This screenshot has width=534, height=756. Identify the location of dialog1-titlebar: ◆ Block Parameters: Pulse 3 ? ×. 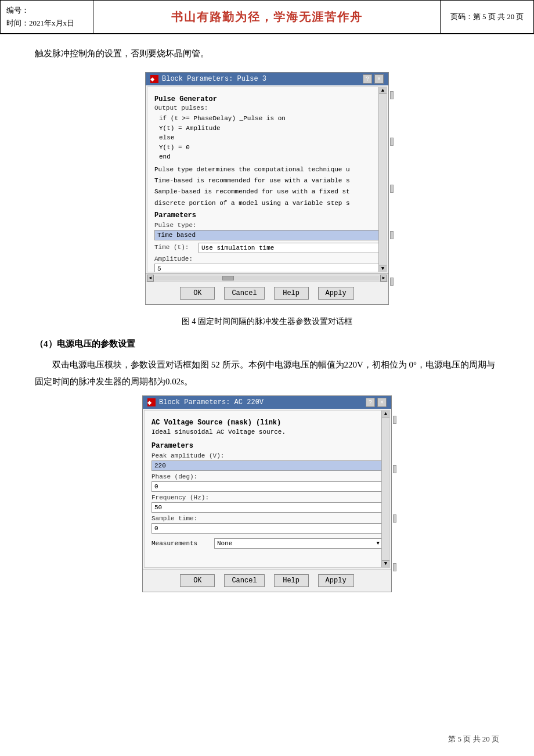
(267, 79).